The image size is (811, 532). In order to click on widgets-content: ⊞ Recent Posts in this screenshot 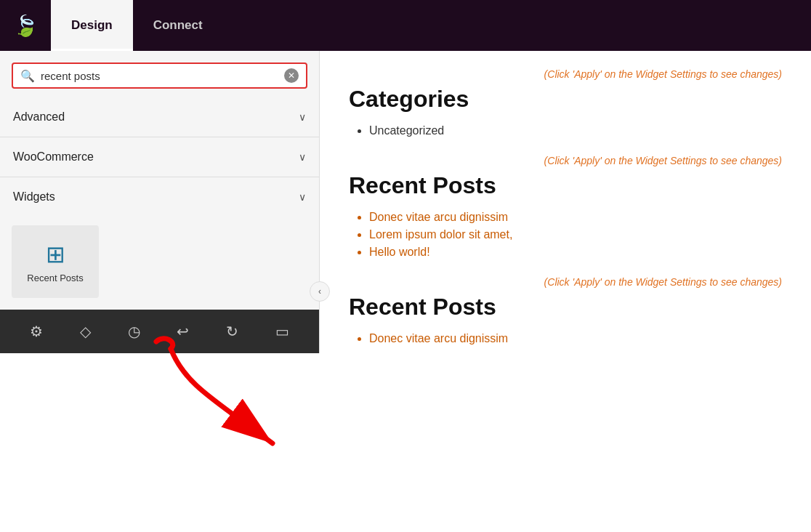, I will do `click(160, 263)`.